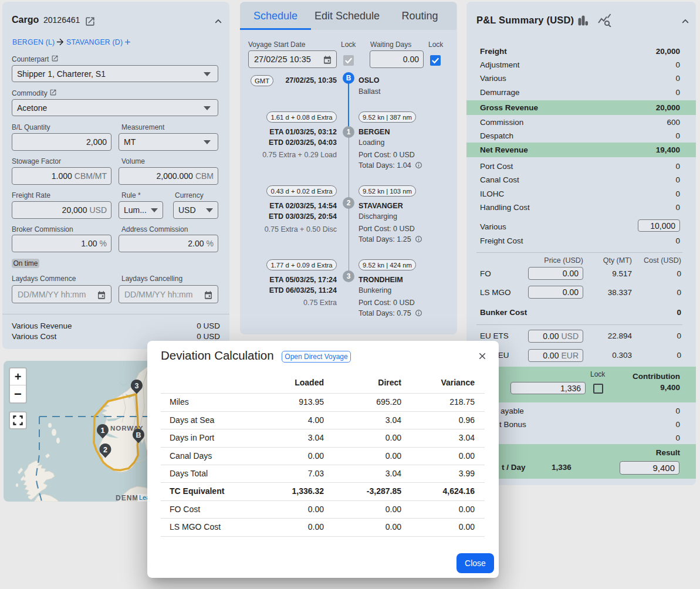 This screenshot has height=589, width=700. Describe the element at coordinates (127, 497) in the screenshot. I see `svg-text: DENM` at that location.